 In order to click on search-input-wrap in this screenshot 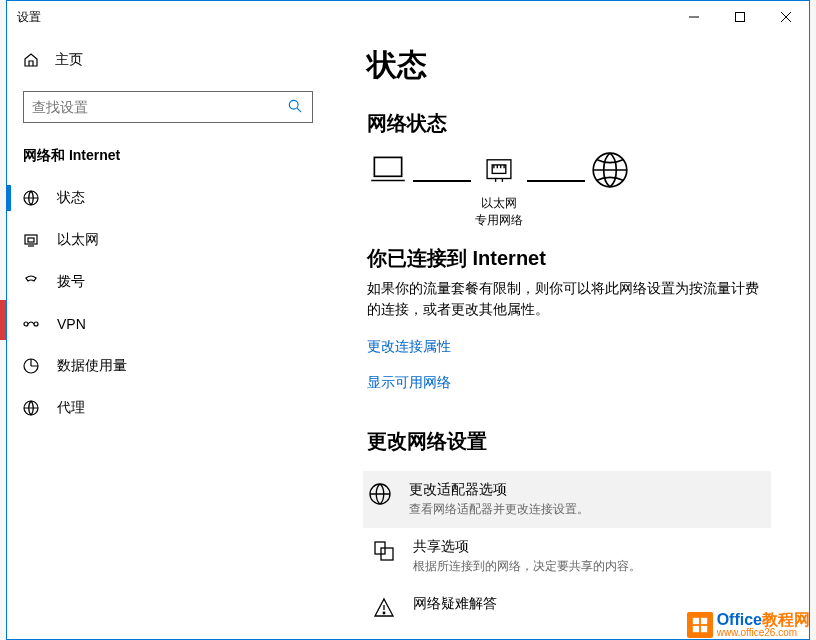, I will do `click(168, 107)`.